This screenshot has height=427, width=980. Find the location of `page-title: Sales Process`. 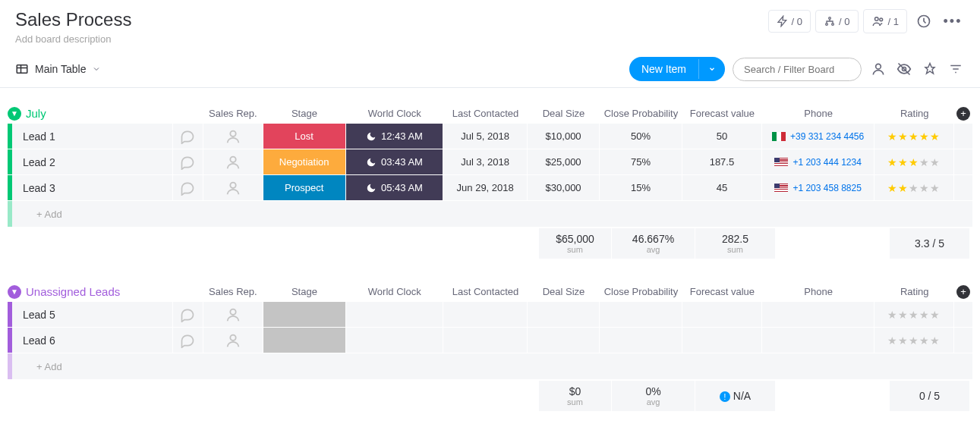

page-title: Sales Process is located at coordinates (73, 20).